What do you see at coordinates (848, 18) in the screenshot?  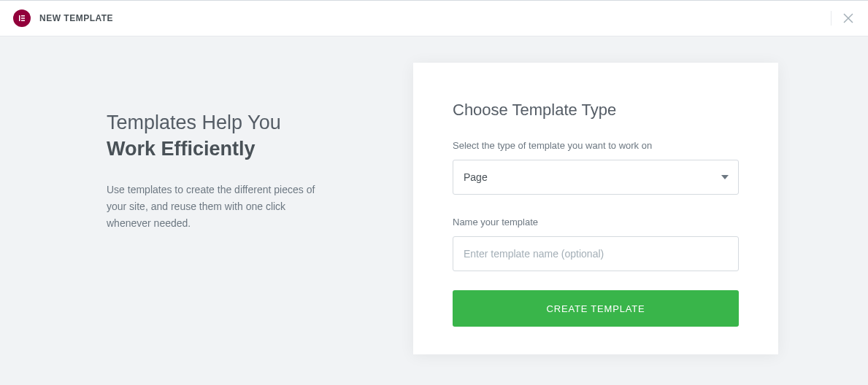 I see `close-button` at bounding box center [848, 18].